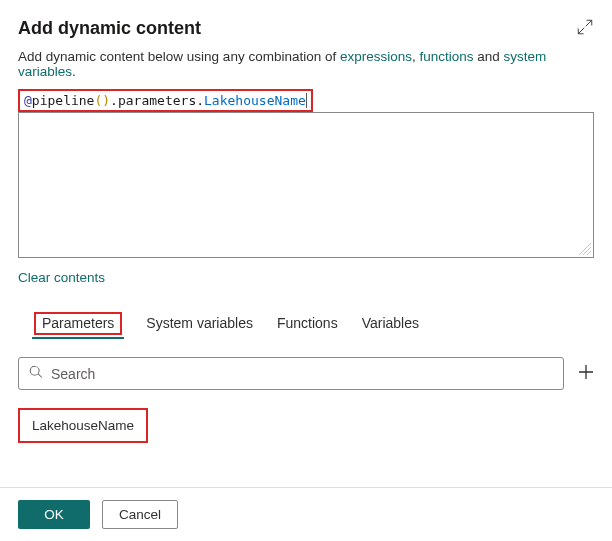  What do you see at coordinates (106, 100) in the screenshot?
I see `tok-paren-close: )` at bounding box center [106, 100].